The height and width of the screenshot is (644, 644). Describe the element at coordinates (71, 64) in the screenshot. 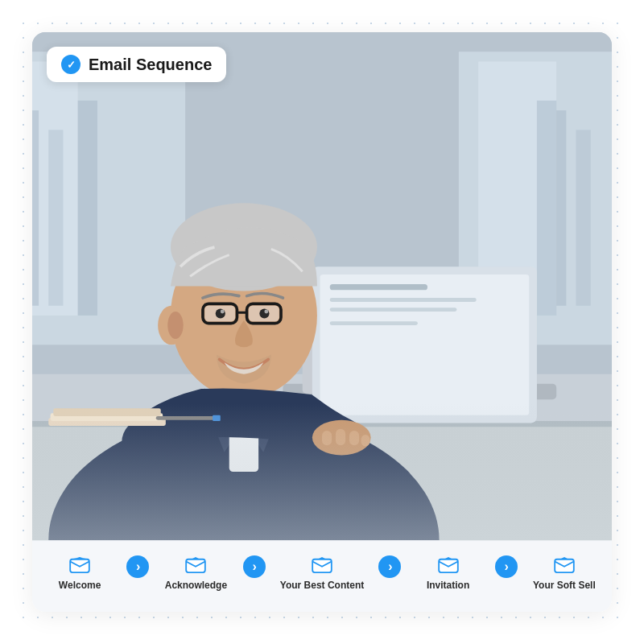

I see `check-icon` at that location.